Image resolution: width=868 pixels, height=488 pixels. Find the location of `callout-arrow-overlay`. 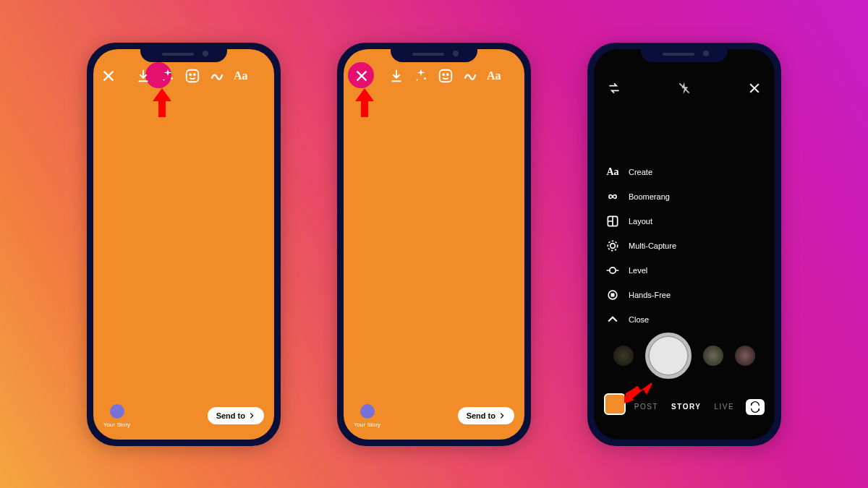

callout-arrow-overlay is located at coordinates (639, 391).